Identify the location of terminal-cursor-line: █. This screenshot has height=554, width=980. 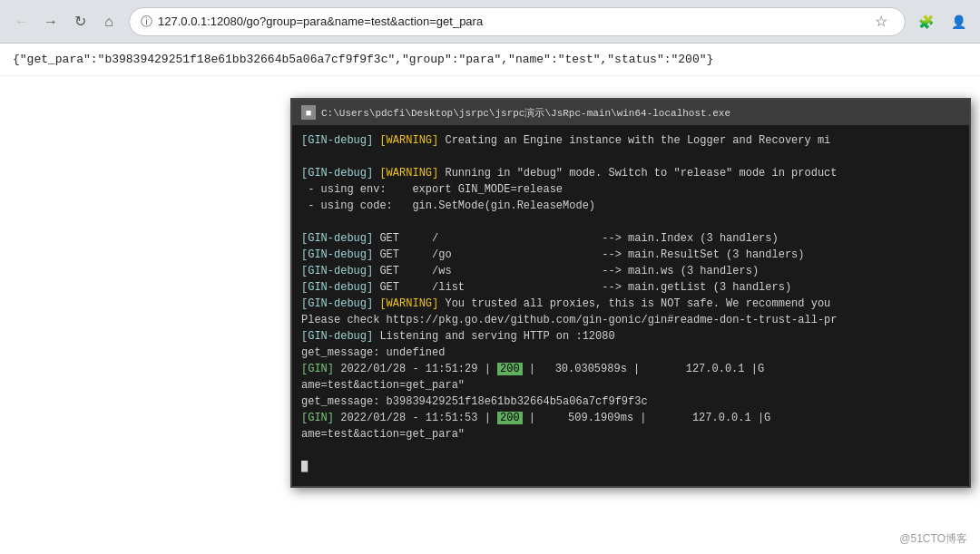
(631, 467).